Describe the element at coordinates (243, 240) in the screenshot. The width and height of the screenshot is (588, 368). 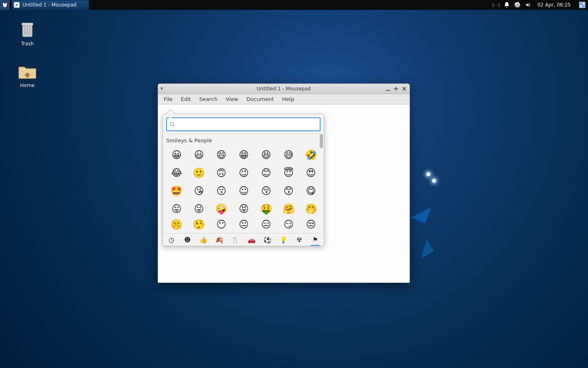
I see `emoji-category-bar: ◷☻👍🍂🍴🚗⚽💡☢⚑` at that location.